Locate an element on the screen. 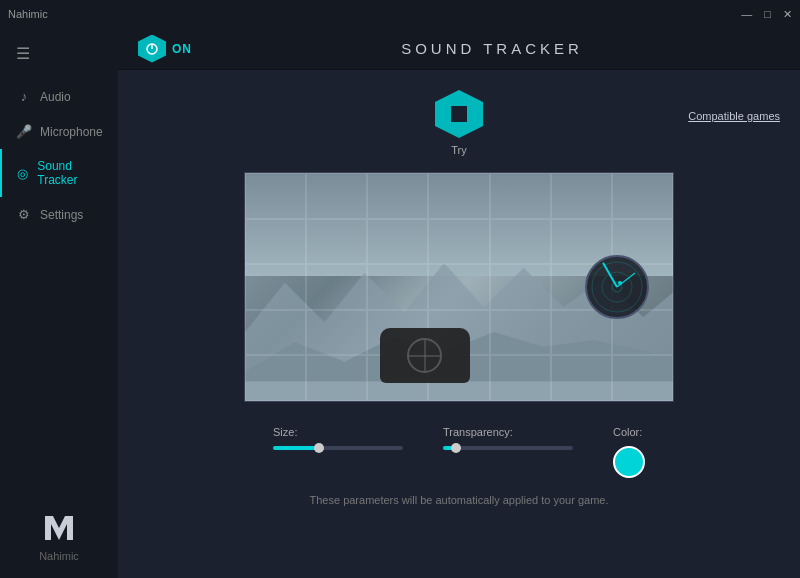 This screenshot has height=578, width=800. size-slider-thumb is located at coordinates (319, 448).